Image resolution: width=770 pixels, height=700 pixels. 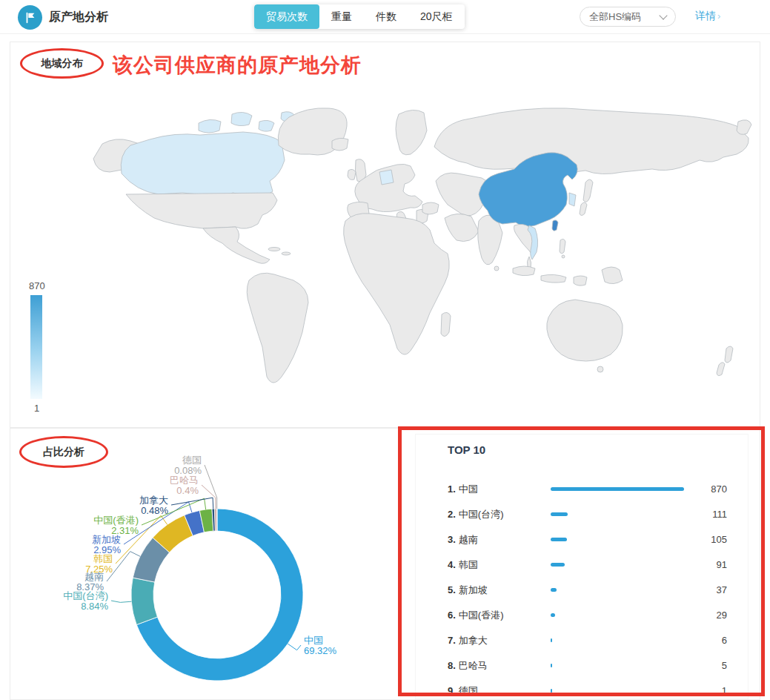 I want to click on top10-country-name: 中国(台湾), so click(x=482, y=515).